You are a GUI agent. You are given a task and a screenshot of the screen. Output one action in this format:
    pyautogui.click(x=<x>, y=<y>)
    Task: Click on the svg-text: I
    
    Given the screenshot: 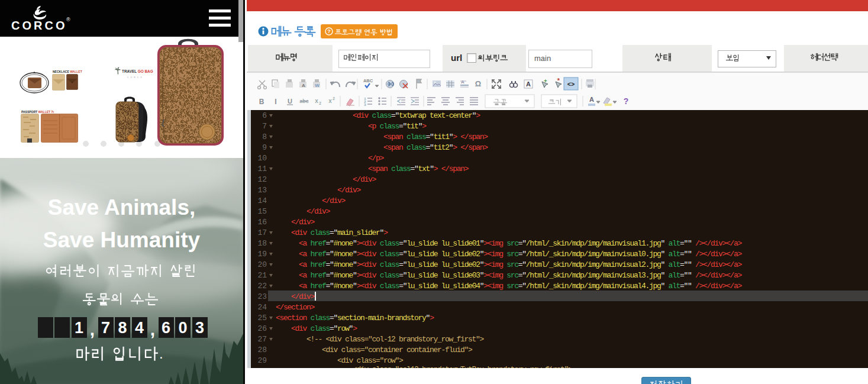 What is the action you would take?
    pyautogui.click(x=276, y=102)
    